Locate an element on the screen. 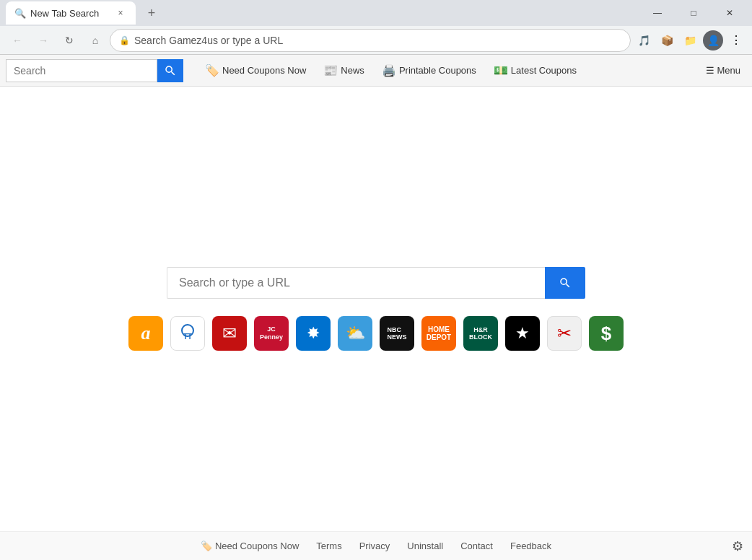 Image resolution: width=752 pixels, height=560 pixels. footer-need-coupons-link: 🏷️ Need Coupons Now is located at coordinates (250, 546).